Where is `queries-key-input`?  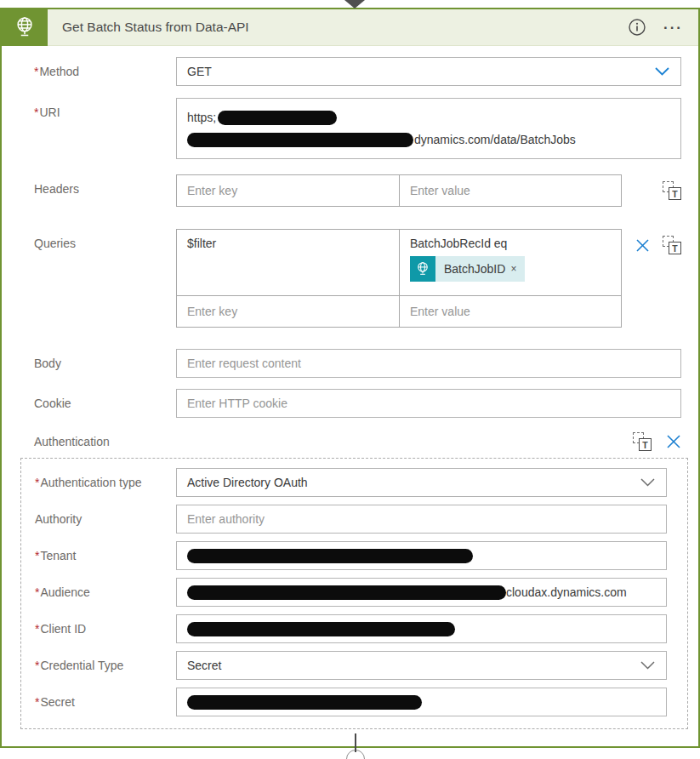
queries-key-input is located at coordinates (287, 311).